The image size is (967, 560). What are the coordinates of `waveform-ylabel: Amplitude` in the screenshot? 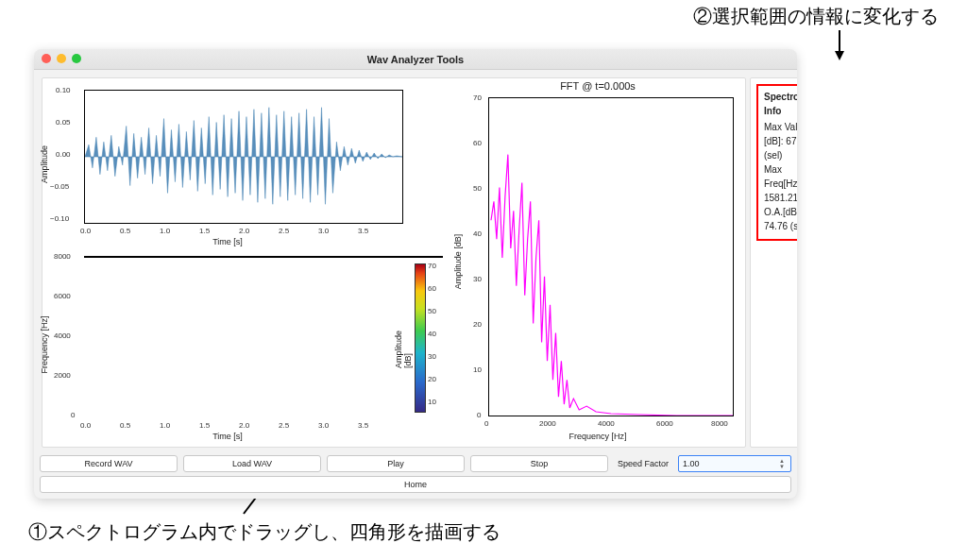 It's located at (44, 164).